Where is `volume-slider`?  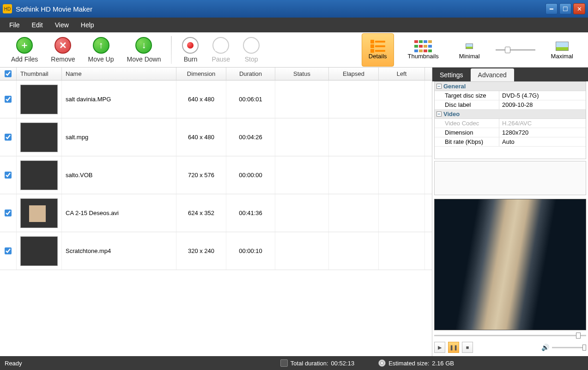
volume-slider is located at coordinates (569, 348).